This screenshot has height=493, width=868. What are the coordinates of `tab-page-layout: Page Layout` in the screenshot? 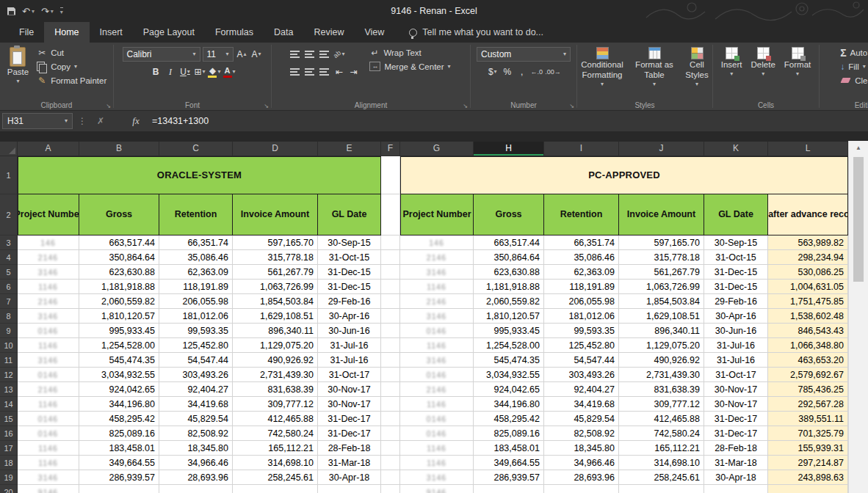 It's located at (169, 32).